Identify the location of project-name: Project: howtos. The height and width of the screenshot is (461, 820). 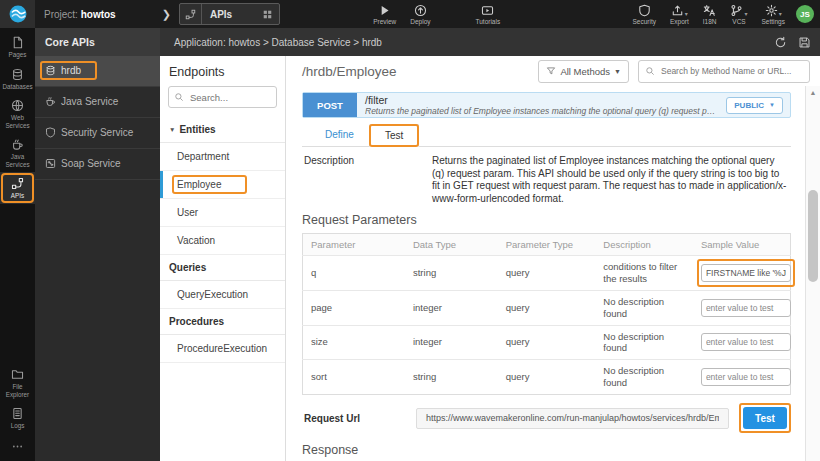
(80, 14).